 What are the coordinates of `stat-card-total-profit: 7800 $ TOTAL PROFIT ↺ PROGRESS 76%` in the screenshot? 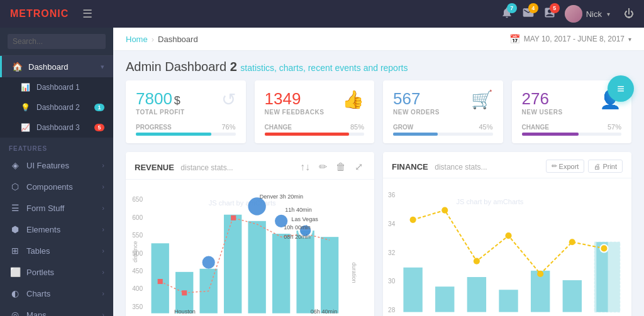 It's located at (186, 112).